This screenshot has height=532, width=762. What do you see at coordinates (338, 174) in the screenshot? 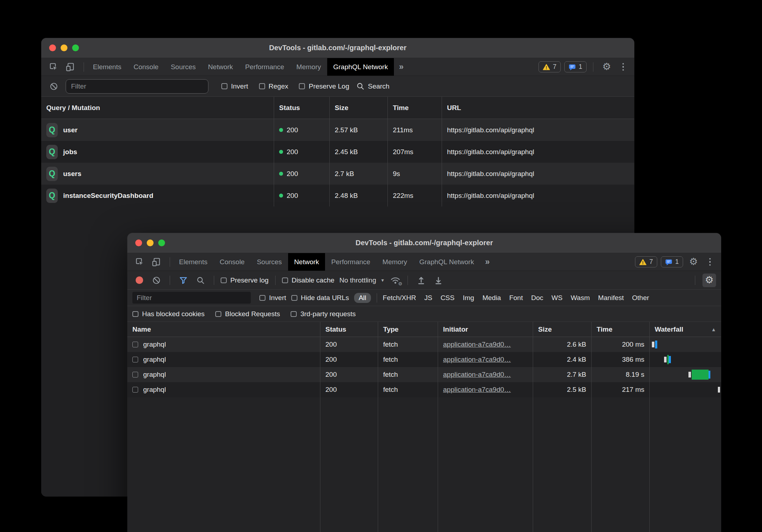
I see `graphql-request-row: Qusers 200 2.7 kB 9s https://gitlab.com/…` at bounding box center [338, 174].